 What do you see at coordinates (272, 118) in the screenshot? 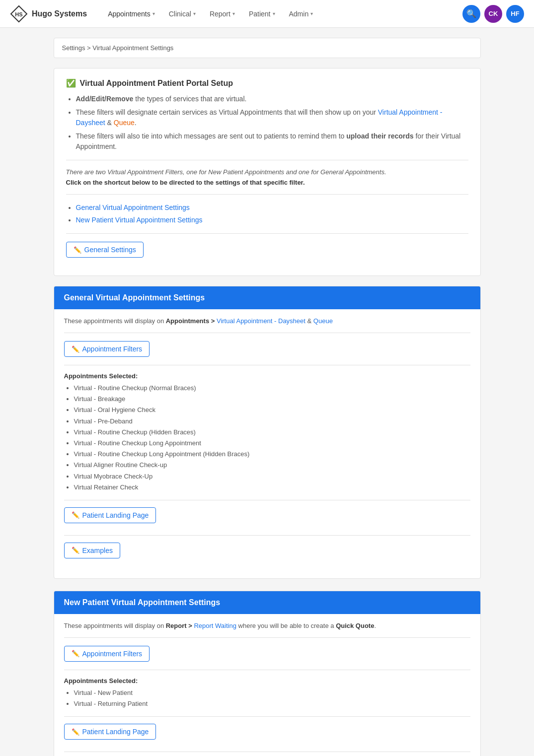
I see `info-bullet-2: These filters will designate certain ser…` at bounding box center [272, 118].